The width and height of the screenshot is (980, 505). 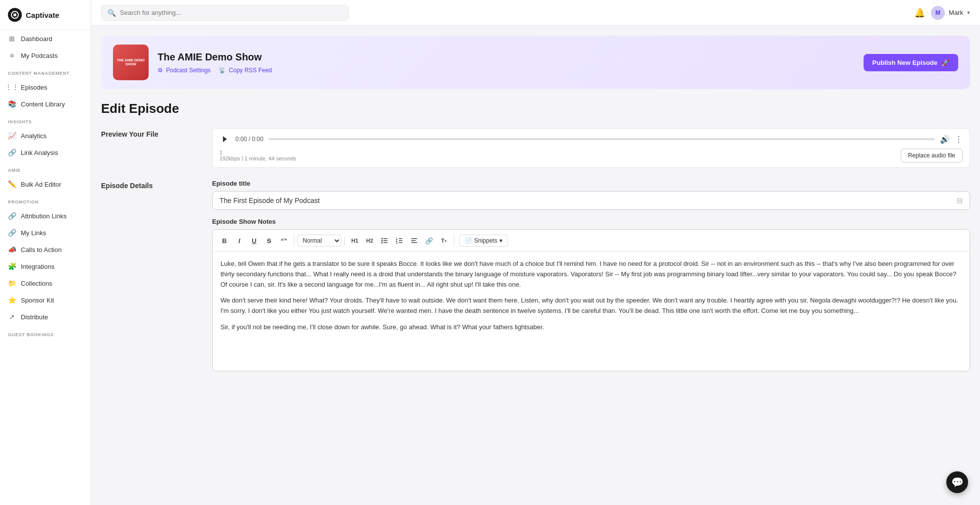 What do you see at coordinates (355, 241) in the screenshot?
I see `h1-button: H1` at bounding box center [355, 241].